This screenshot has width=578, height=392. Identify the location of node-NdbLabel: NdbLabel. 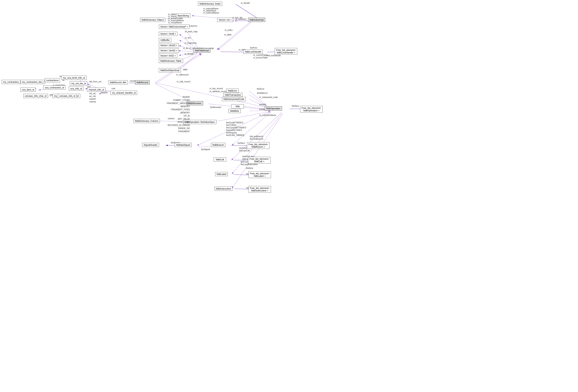
(221, 174).